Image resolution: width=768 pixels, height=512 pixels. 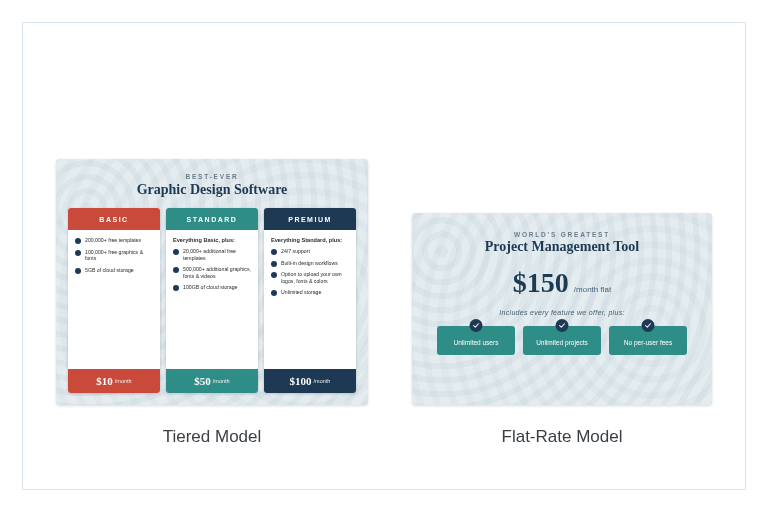 What do you see at coordinates (222, 381) in the screenshot?
I see `tier-standard-unit: /month` at bounding box center [222, 381].